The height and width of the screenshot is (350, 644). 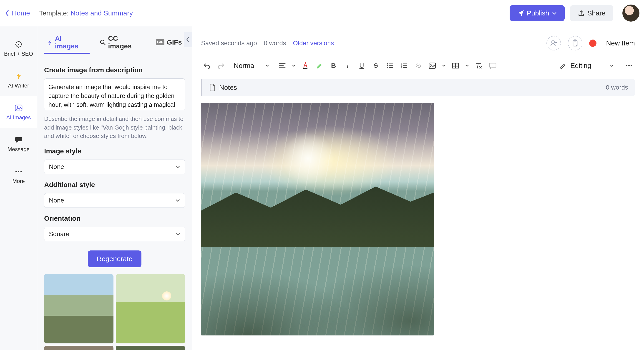 What do you see at coordinates (221, 65) in the screenshot?
I see `redo-icon` at bounding box center [221, 65].